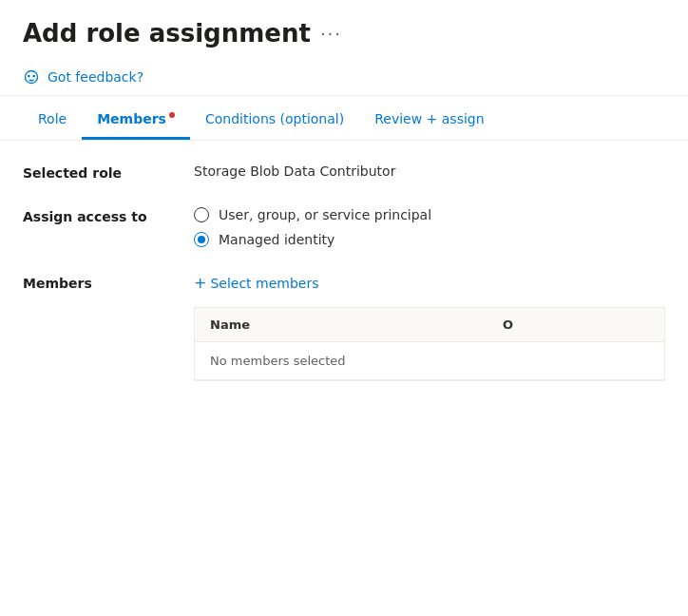 This screenshot has height=616, width=688. Describe the element at coordinates (295, 171) in the screenshot. I see `selected-role-value: Storage Blob Data Contributor` at that location.